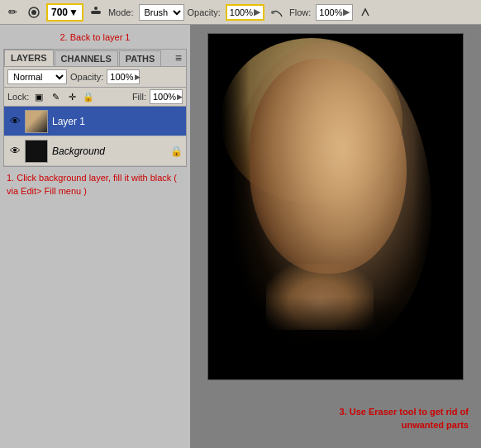 The image size is (481, 448). Describe the element at coordinates (110, 151) in the screenshot. I see `background-name: Background` at that location.